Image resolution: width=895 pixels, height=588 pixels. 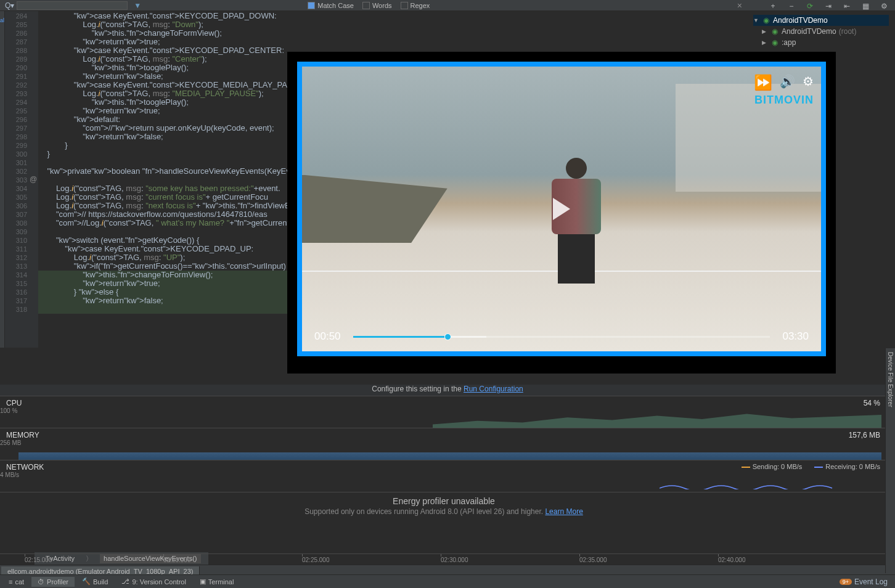 What do you see at coordinates (795, 337) in the screenshot?
I see `duration: 03:30` at bounding box center [795, 337].